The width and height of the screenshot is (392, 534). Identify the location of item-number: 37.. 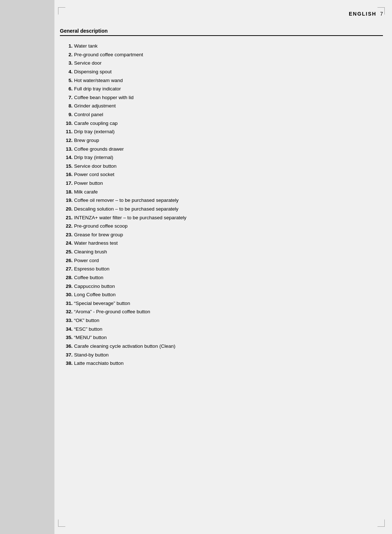
(66, 355).